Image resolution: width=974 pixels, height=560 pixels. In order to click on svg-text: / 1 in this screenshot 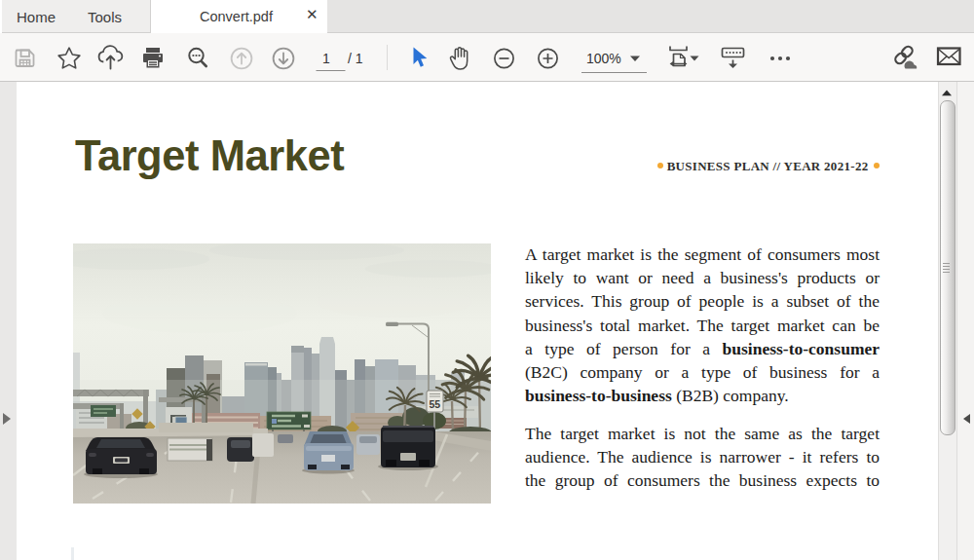, I will do `click(356, 58)`.